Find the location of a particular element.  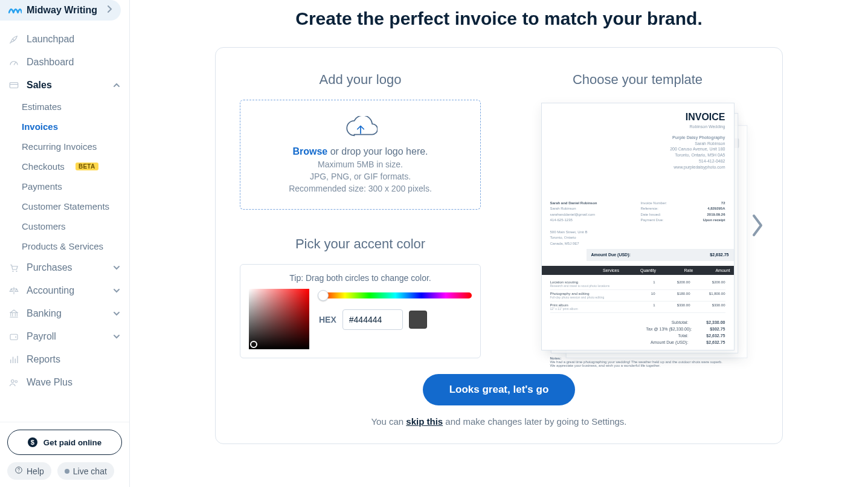

template-section-title: Choose your template is located at coordinates (638, 80).